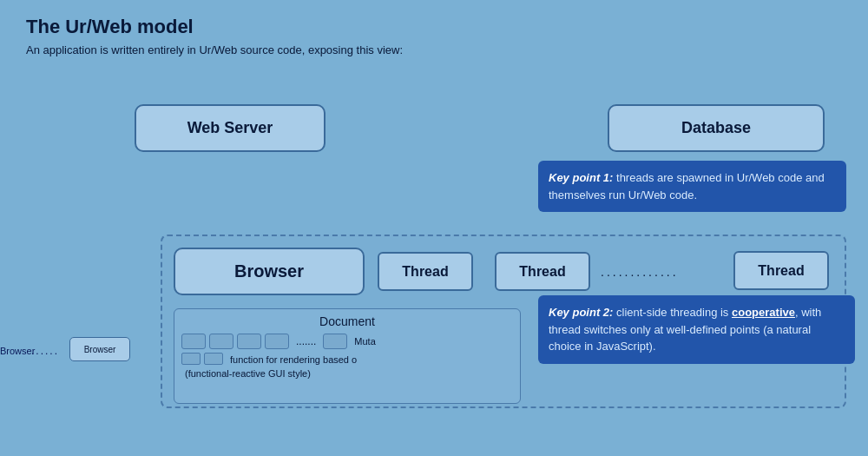 This screenshot has height=456, width=868. Describe the element at coordinates (716, 129) in the screenshot. I see `database-box: Database` at that location.